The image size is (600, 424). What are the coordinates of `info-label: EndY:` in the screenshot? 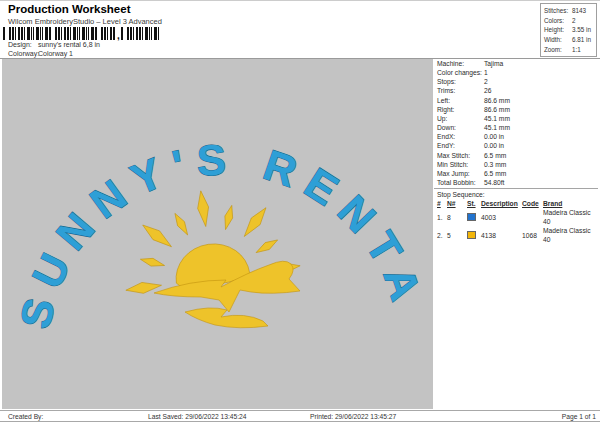 It's located at (460, 146).